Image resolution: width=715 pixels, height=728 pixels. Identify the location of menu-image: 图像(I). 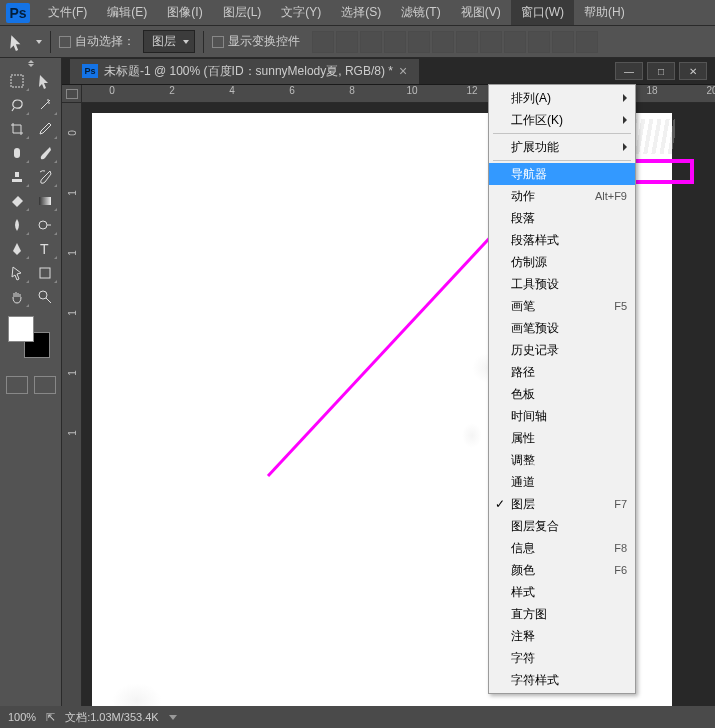
(184, 12).